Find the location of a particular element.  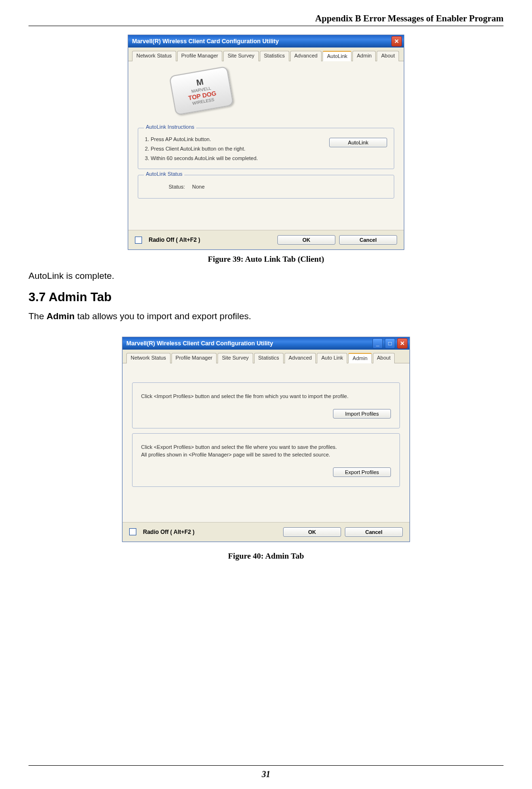

autolink-complete-text: AutoLink is complete. is located at coordinates (266, 276).